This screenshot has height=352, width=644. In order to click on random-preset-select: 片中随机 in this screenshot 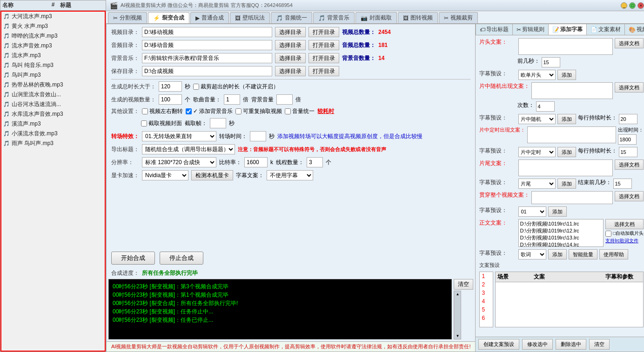, I will do `click(537, 119)`.